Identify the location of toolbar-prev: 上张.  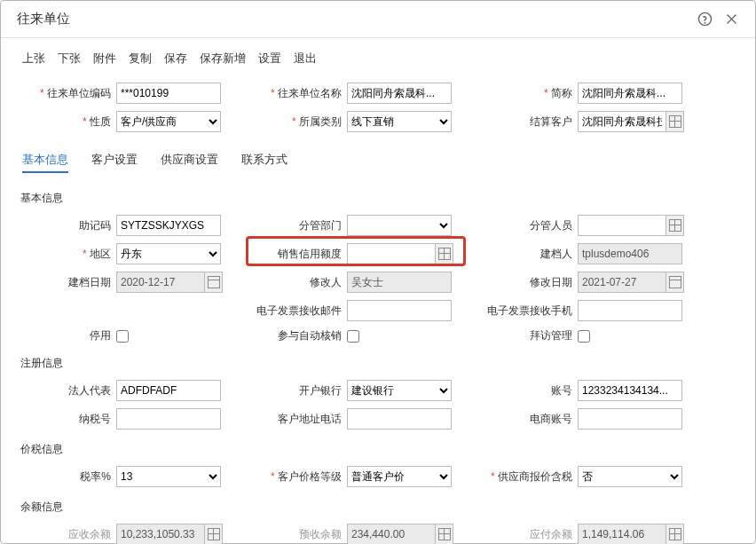
(34, 59).